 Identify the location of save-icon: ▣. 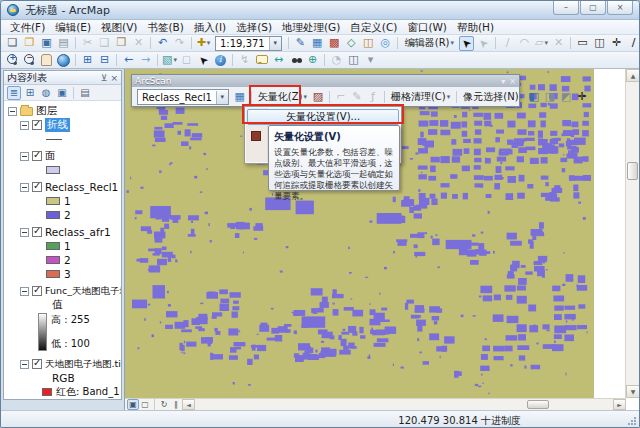
(46, 44).